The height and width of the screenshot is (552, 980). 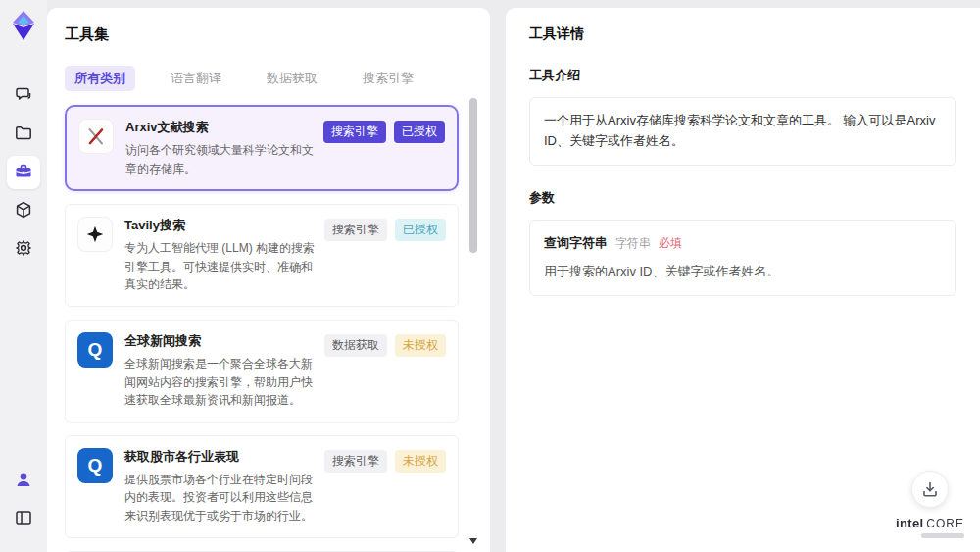 What do you see at coordinates (24, 135) in the screenshot?
I see `folder-icon` at bounding box center [24, 135].